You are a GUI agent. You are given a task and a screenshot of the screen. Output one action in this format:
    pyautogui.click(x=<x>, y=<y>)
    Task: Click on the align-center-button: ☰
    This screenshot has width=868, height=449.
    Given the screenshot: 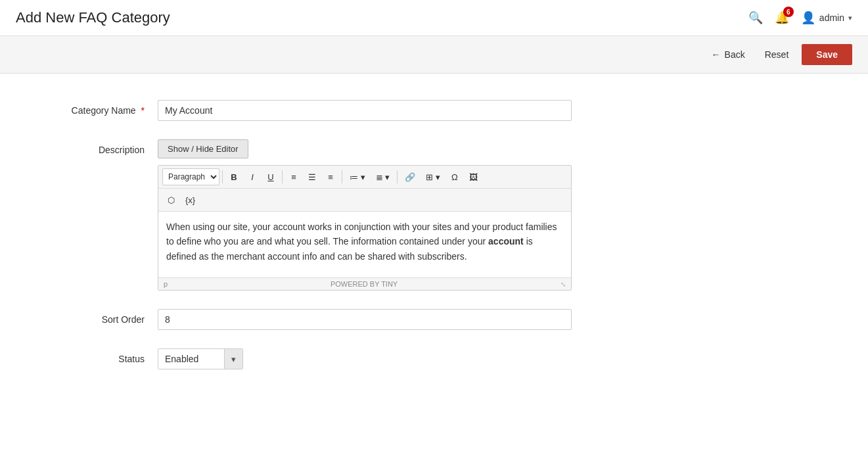 What is the action you would take?
    pyautogui.click(x=312, y=177)
    